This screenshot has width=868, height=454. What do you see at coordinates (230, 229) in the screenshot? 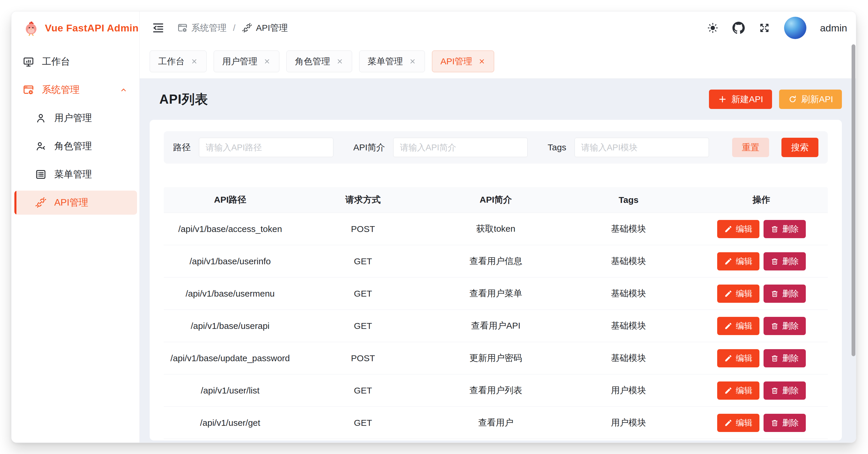
I see `cell-path: /api/v1/base/access_token` at bounding box center [230, 229].